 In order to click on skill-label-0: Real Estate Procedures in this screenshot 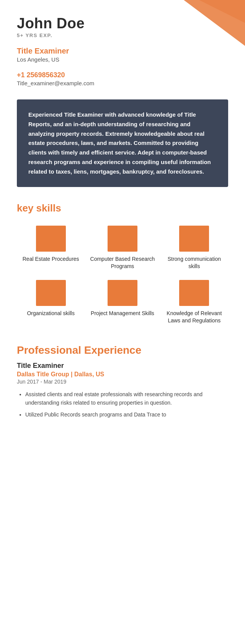, I will do `click(51, 259)`.